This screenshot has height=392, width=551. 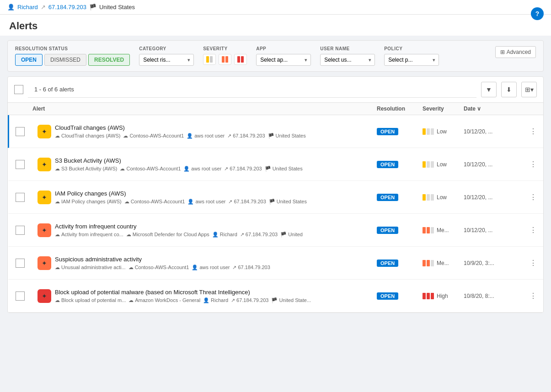 I want to click on meta-location: 🏴United, so click(x=292, y=235).